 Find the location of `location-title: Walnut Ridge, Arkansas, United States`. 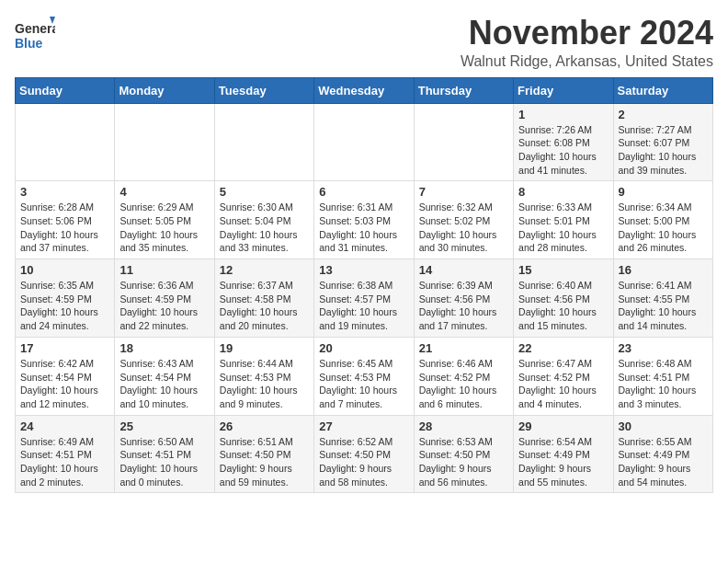

location-title: Walnut Ridge, Arkansas, United States is located at coordinates (586, 62).